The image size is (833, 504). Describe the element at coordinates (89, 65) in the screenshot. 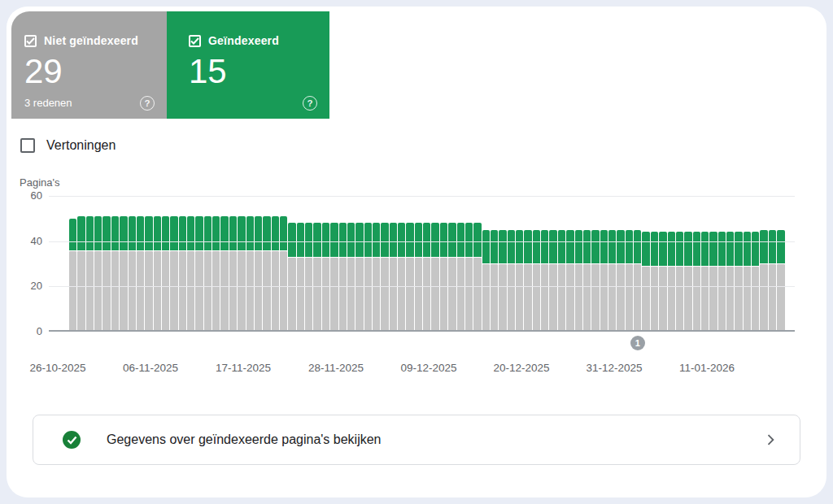

I see `not-indexed-card: Niet geïndexeerd 29 3 redenen ?` at that location.